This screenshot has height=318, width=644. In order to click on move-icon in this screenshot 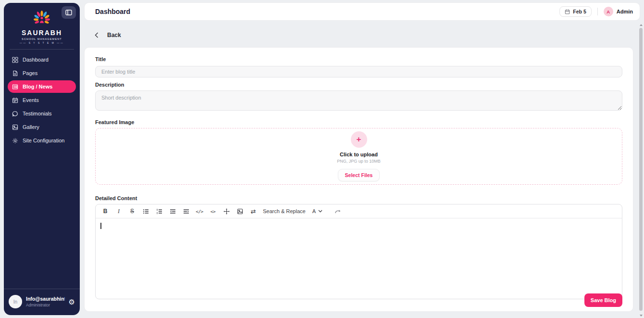, I will do `click(227, 212)`.